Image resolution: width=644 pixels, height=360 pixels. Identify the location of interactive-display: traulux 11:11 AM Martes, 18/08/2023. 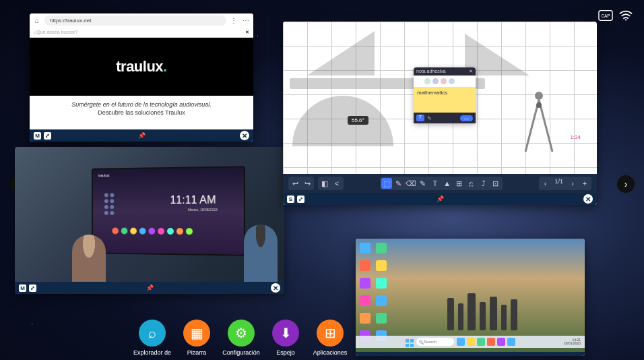
(168, 211).